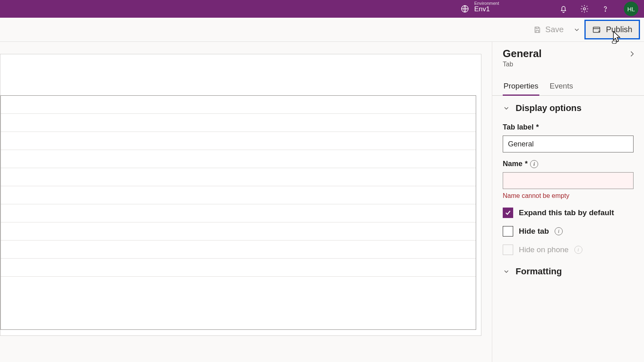 The image size is (644, 362). What do you see at coordinates (564, 9) in the screenshot?
I see `bell-icon` at bounding box center [564, 9].